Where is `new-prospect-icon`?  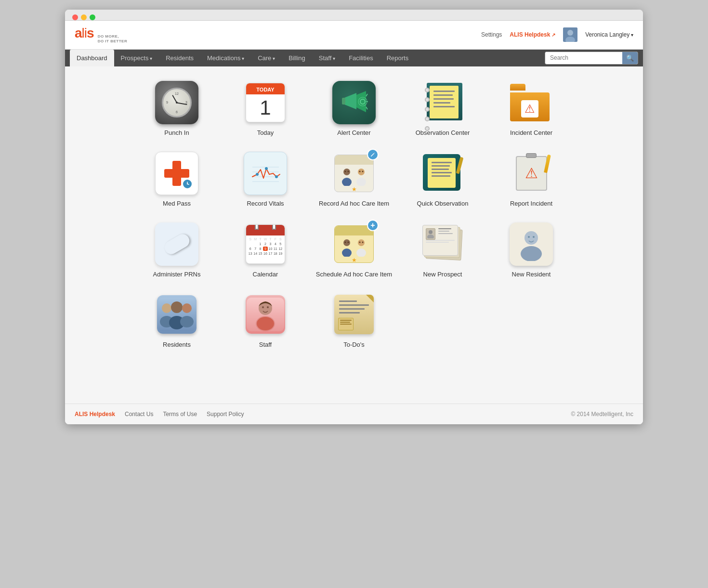
new-prospect-icon is located at coordinates (443, 244).